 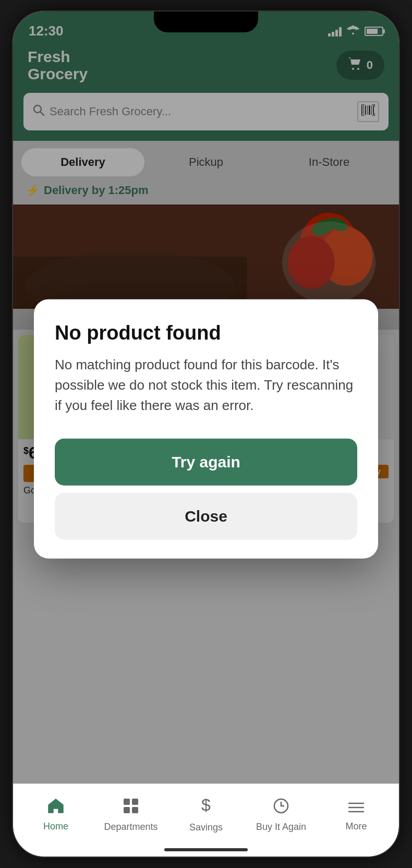 I want to click on nav-item-departments: Departments, so click(x=131, y=815).